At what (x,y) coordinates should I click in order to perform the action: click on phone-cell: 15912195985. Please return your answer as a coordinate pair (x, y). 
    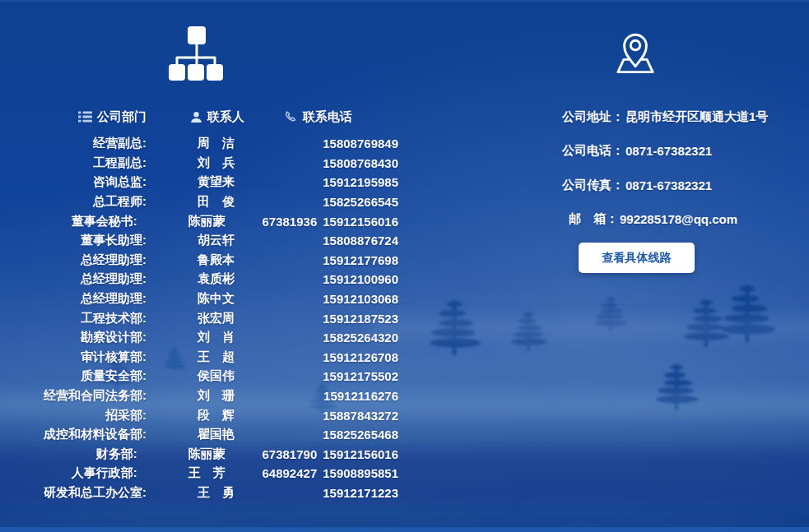
    Looking at the image, I should click on (337, 183).